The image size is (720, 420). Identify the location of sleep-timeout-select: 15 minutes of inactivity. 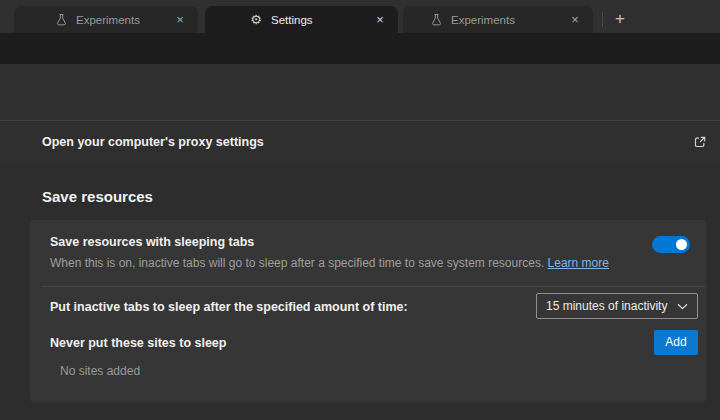
(617, 306).